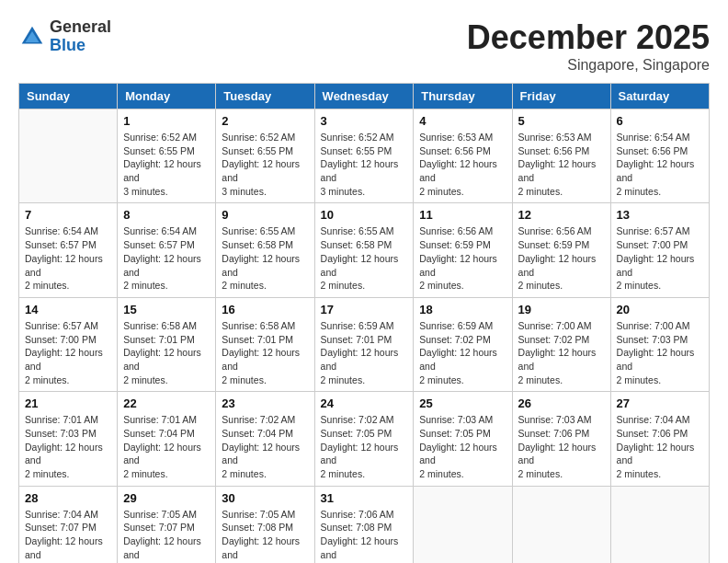  Describe the element at coordinates (364, 353) in the screenshot. I see `day-info: Sunrise: 6:59 AMSunset: 7:01 PMDaylight:…` at that location.